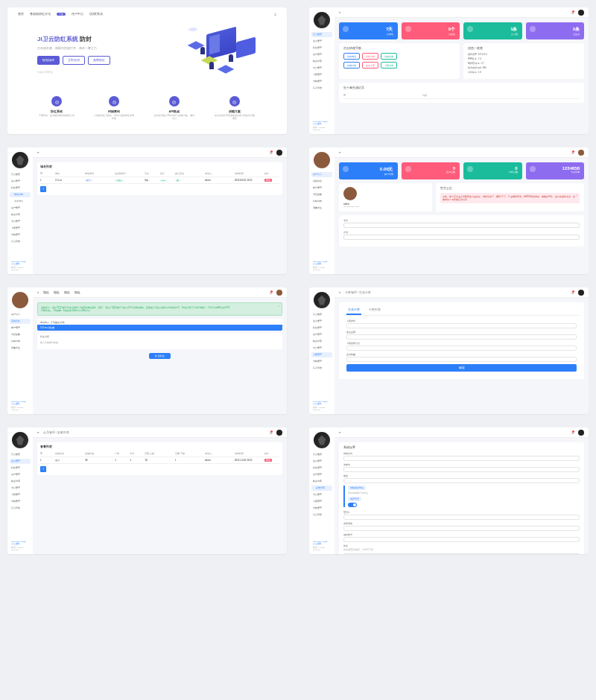 The height and width of the screenshot is (700, 596). I want to click on close-icon: ×, so click(279, 306).